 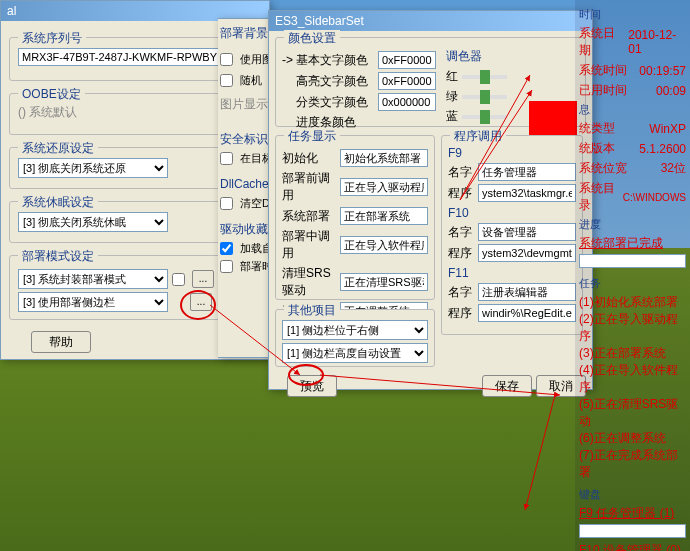 I want to click on serial-group-title: 系统序列号, so click(x=52, y=38).